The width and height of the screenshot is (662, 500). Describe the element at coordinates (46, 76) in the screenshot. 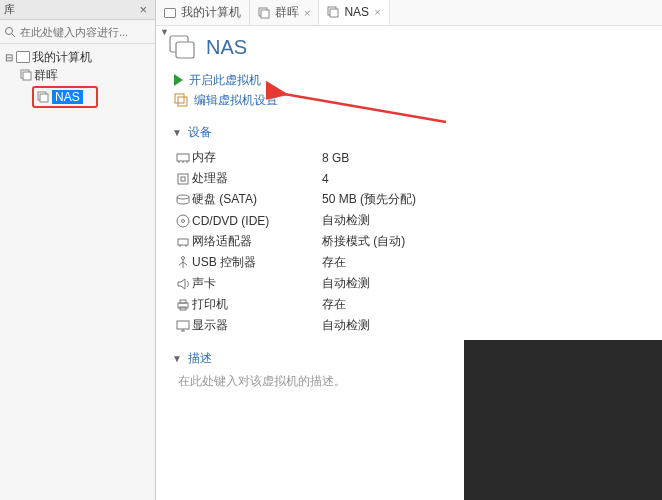

I see `tree-item-label: 群晖` at that location.